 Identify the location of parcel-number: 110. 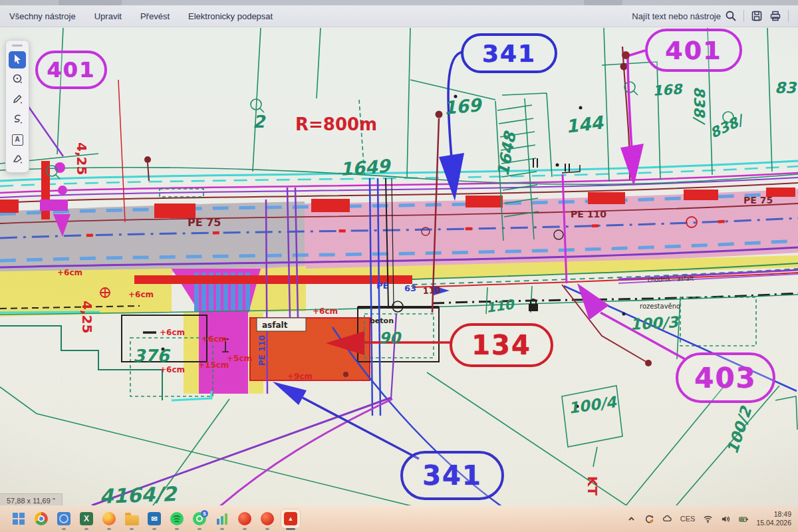
(500, 306).